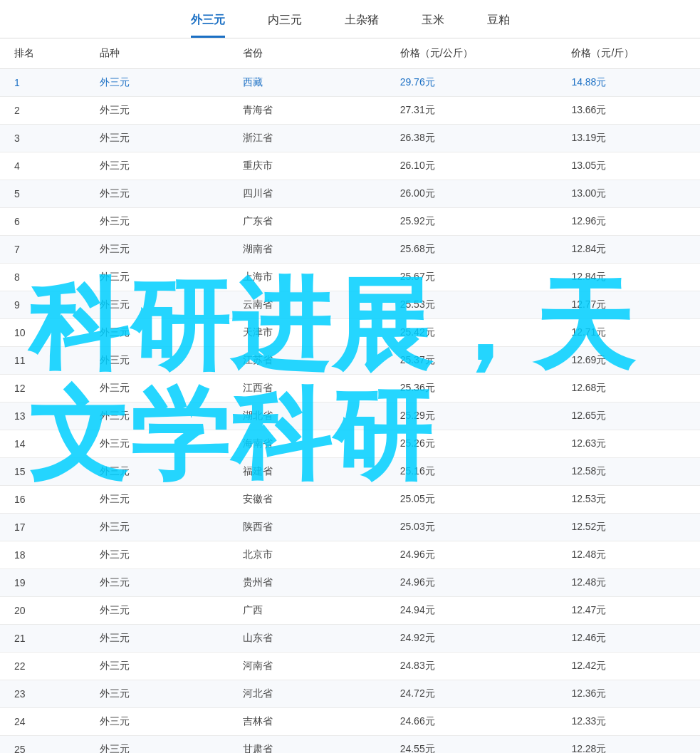 The height and width of the screenshot is (753, 700). Describe the element at coordinates (628, 138) in the screenshot. I see `table-cell: 13.19元` at that location.